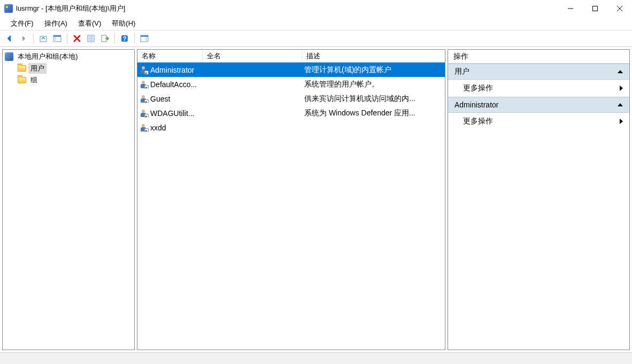 The height and width of the screenshot is (364, 632). I want to click on cell-name: xxdd, so click(170, 128).